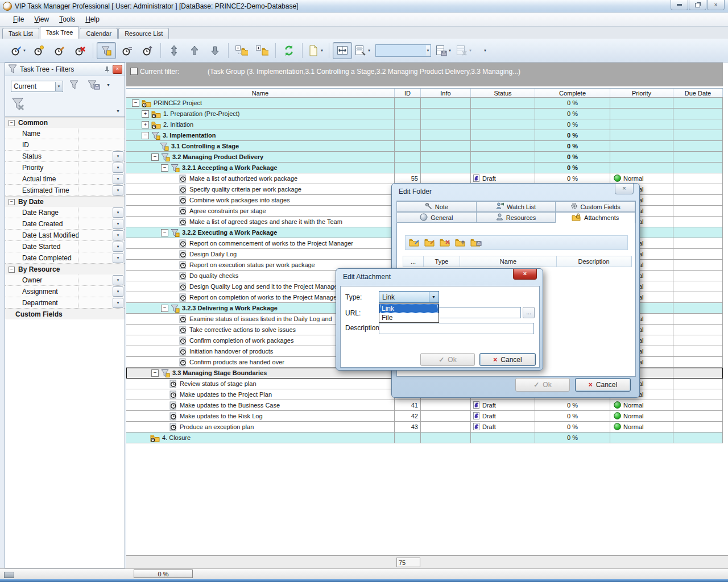 This screenshot has height=582, width=728. What do you see at coordinates (508, 261) in the screenshot?
I see `attachment-column-name: Name` at bounding box center [508, 261].